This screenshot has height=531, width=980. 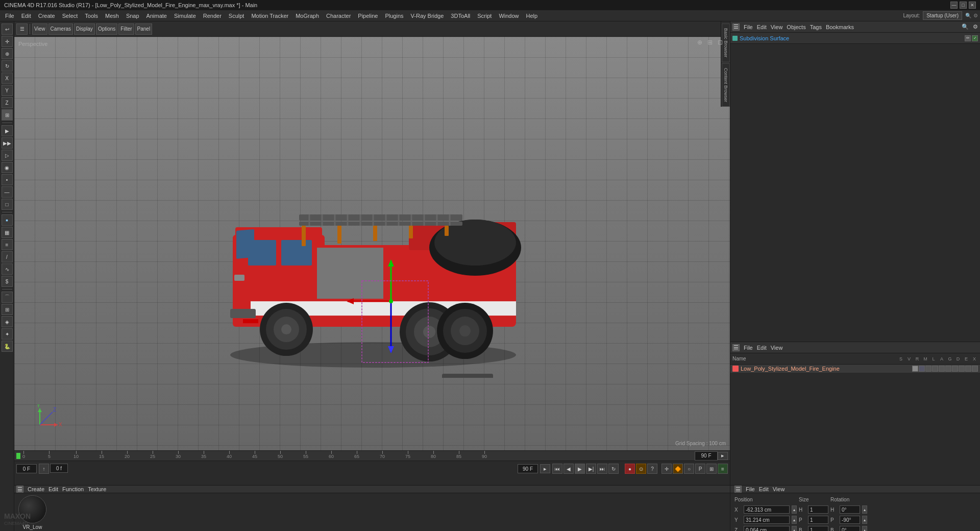 What do you see at coordinates (59, 468) in the screenshot?
I see `frame-number-input` at bounding box center [59, 468].